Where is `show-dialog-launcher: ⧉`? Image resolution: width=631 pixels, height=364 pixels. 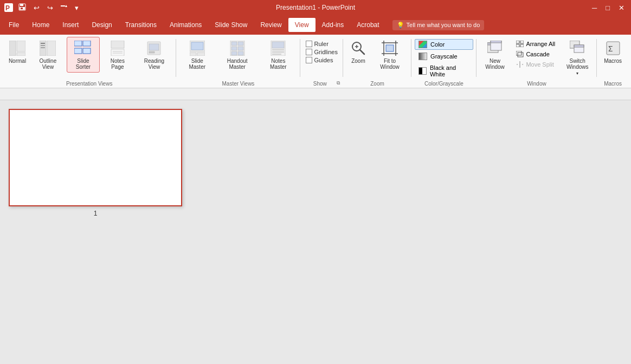
show-dialog-launcher: ⧉ is located at coordinates (338, 83).